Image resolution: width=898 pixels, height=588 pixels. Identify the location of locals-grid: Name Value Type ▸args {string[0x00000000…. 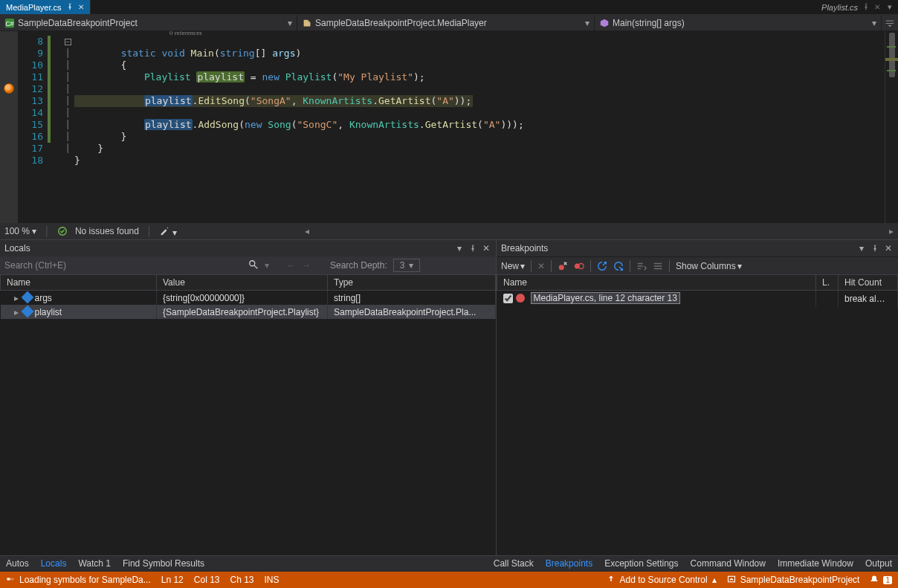
(248, 297).